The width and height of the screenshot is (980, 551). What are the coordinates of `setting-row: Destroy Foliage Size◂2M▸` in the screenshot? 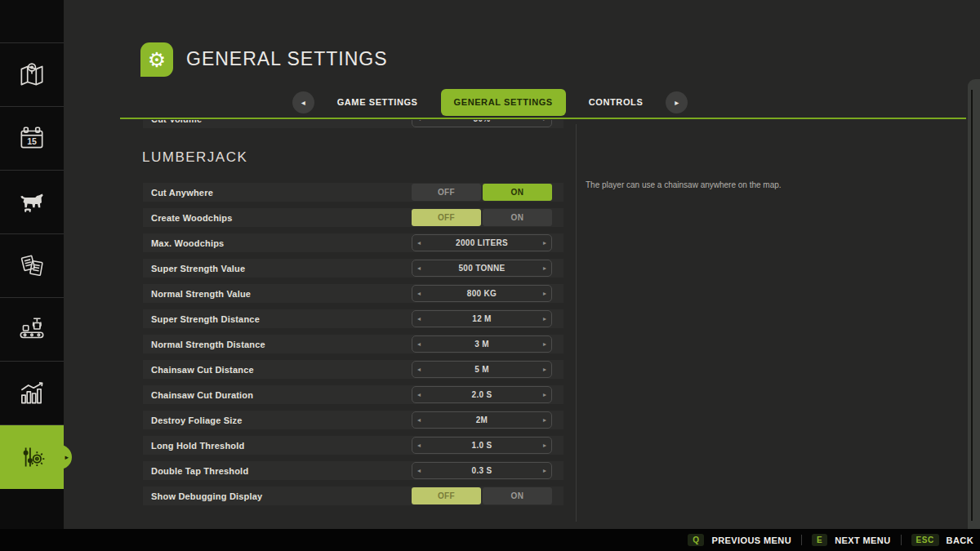 It's located at (353, 420).